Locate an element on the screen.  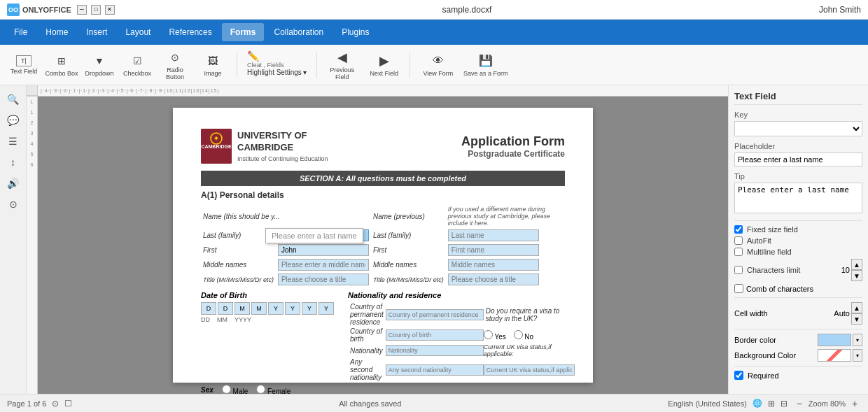
highlight-top: ✏️ is located at coordinates (253, 56).